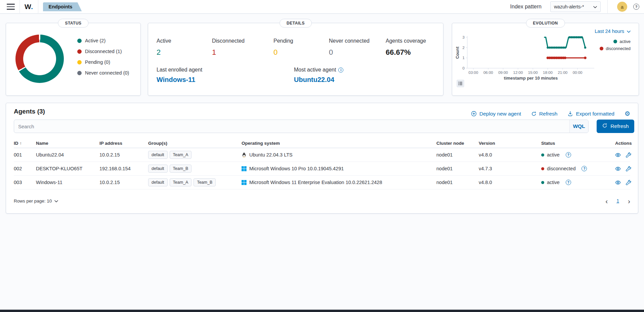  Describe the element at coordinates (575, 7) in the screenshot. I see `index-pattern-select: wazuh-alerts-*` at that location.